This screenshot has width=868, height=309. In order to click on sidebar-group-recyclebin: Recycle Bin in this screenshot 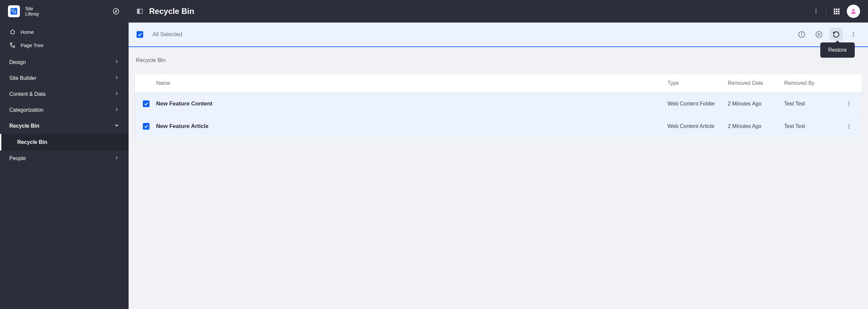, I will do `click(64, 126)`.